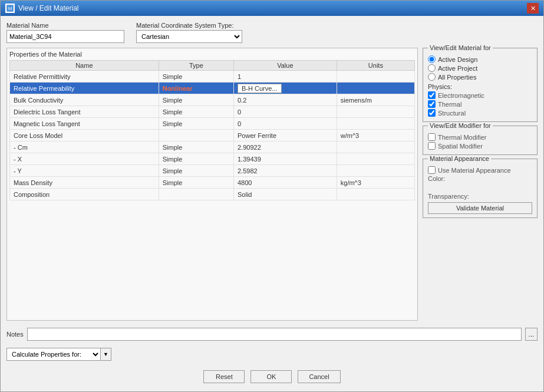  I want to click on coordinate-system-select: Cartesian Cylindrical Spherical, so click(189, 37).